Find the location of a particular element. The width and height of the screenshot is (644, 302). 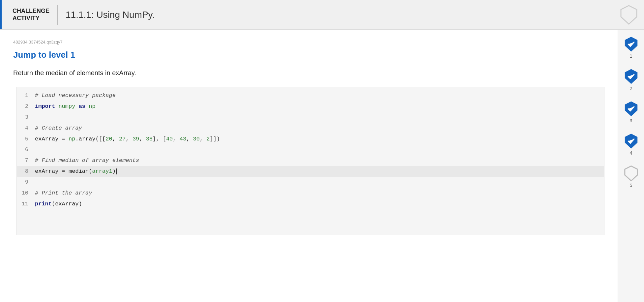

level-2-num: 2 is located at coordinates (631, 88).